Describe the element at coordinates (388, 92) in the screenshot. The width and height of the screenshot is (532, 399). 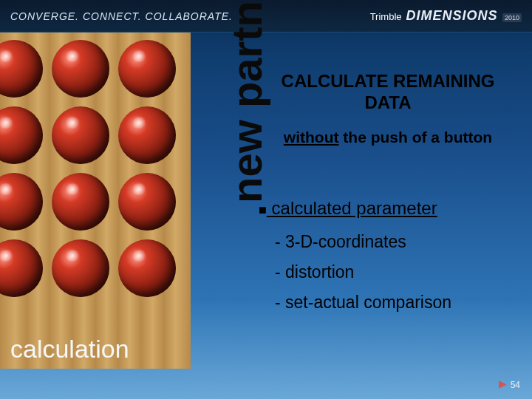
I see `headline: CALCULATE REMAINING DATA` at that location.